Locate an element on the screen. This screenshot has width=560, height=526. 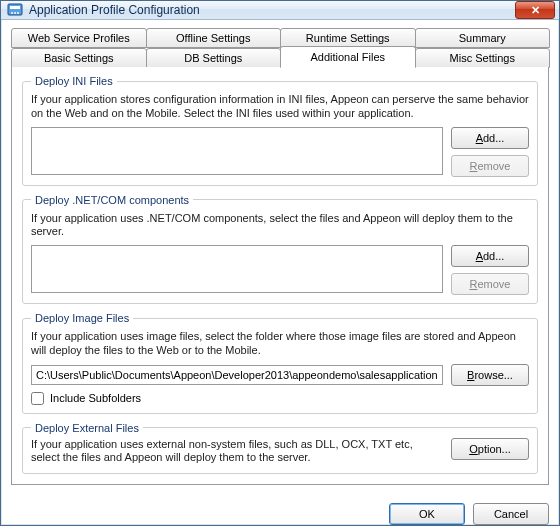
tab-summary: Summary is located at coordinates (483, 38).